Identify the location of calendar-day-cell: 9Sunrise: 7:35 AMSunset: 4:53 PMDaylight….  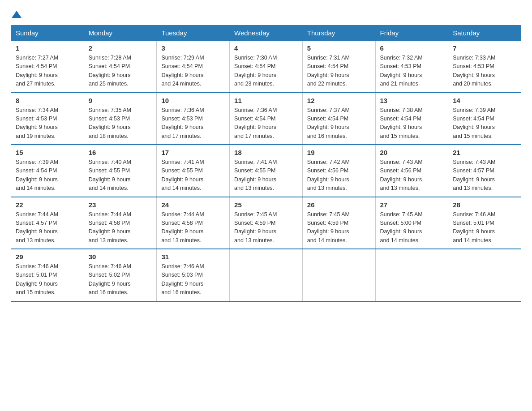
(120, 119).